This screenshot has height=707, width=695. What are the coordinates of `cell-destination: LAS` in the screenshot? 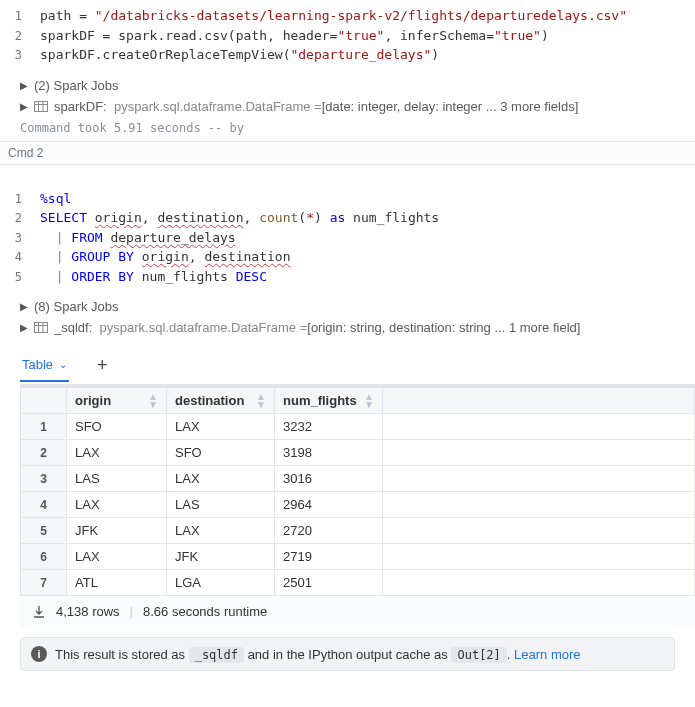 It's located at (221, 505).